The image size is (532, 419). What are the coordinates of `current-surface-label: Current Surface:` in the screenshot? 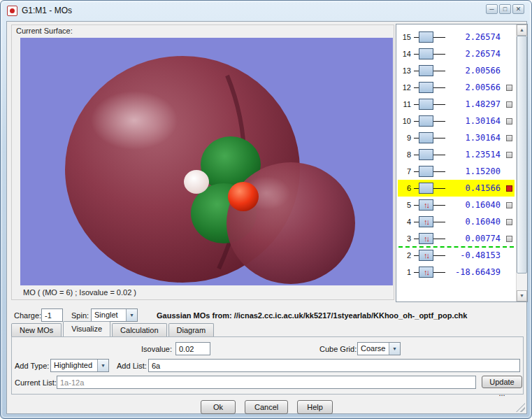 It's located at (45, 31).